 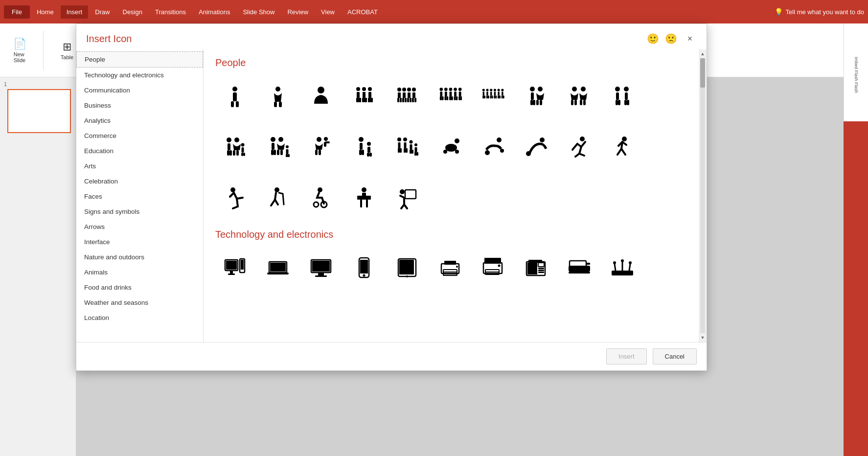 I want to click on sidebar-item-animals: Animals, so click(x=140, y=272).